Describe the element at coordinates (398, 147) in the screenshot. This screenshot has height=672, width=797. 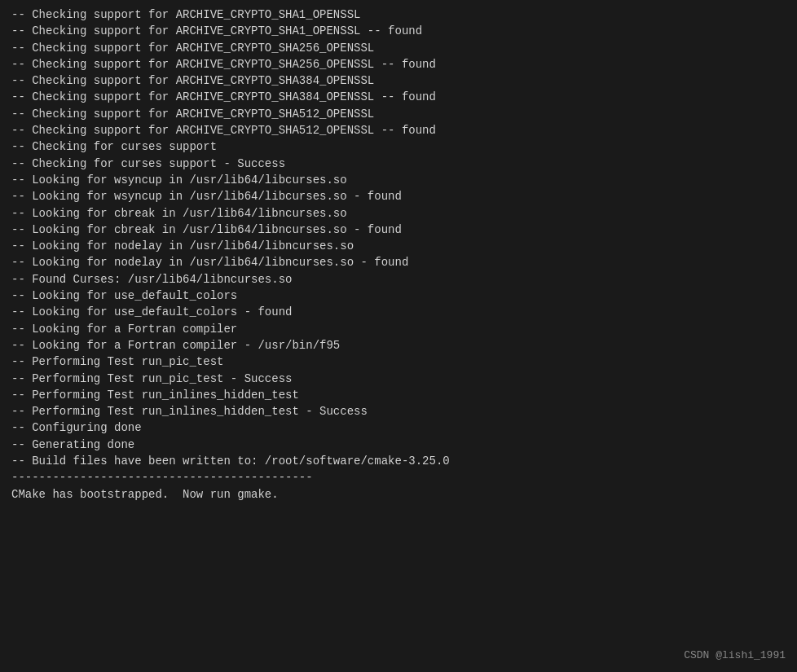
I see `terminal-line: -- Checking for curses support` at that location.